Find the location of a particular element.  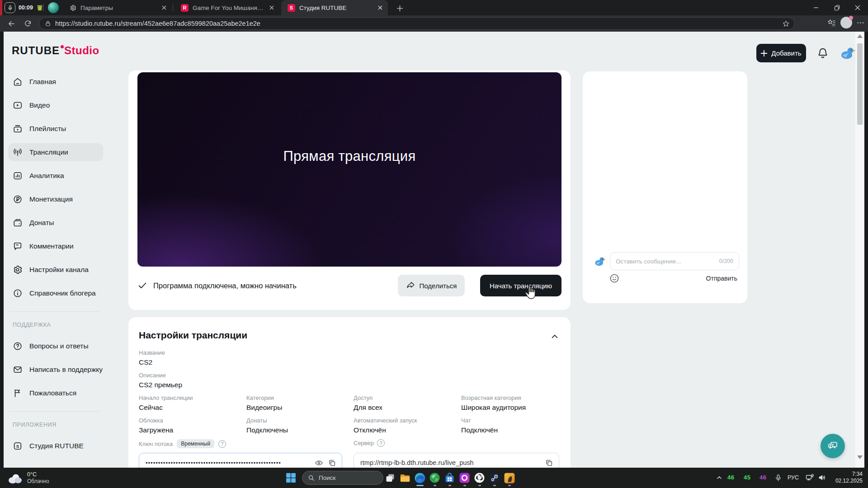

chat-send-button: Отправить is located at coordinates (722, 278).